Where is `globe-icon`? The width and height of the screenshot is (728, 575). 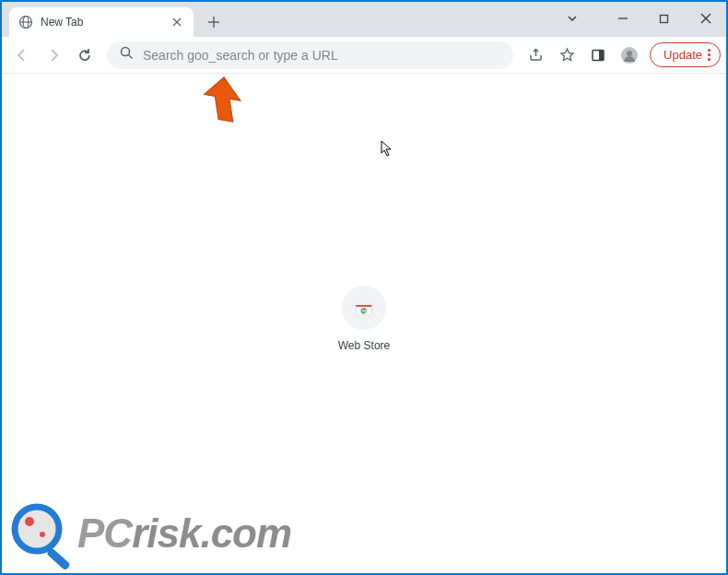
globe-icon is located at coordinates (26, 22).